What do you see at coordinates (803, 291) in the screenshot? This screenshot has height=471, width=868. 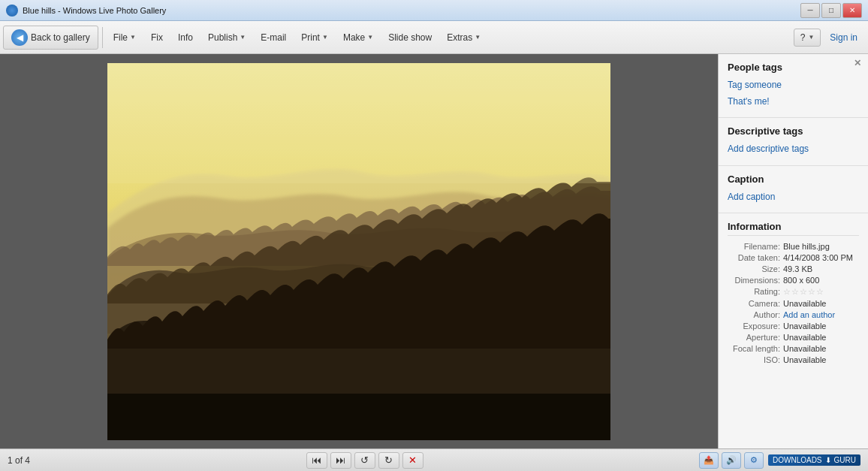 I see `star-3: ☆` at bounding box center [803, 291].